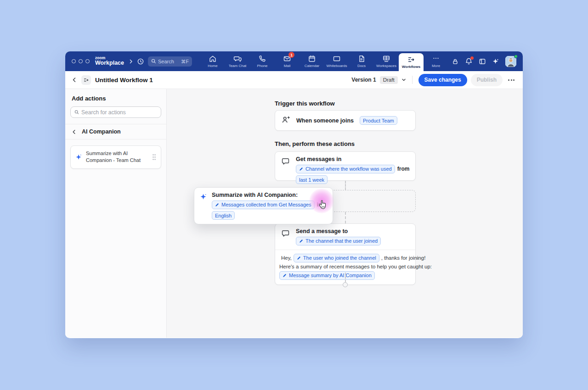 This screenshot has width=588, height=390. Describe the element at coordinates (264, 206) in the screenshot. I see `dragged-summarize-card: Summarize with AI Companion: Messages co…` at that location.